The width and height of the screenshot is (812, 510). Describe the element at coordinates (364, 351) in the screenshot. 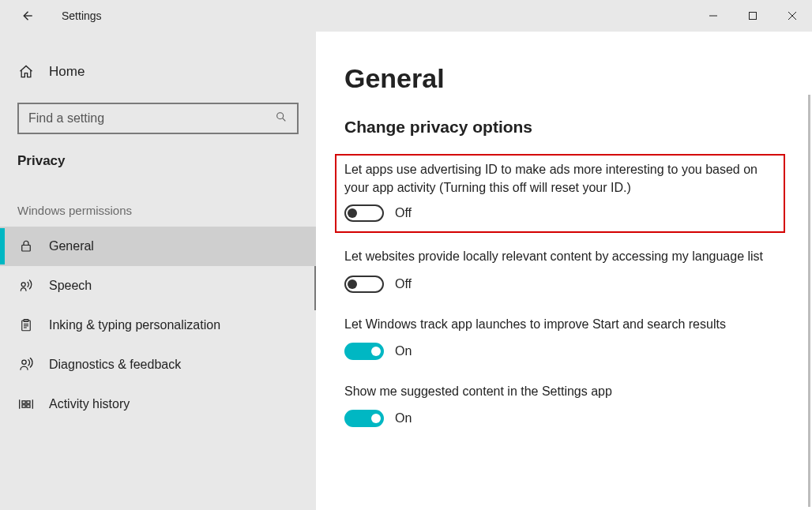

I see `toggle-app-launches` at that location.